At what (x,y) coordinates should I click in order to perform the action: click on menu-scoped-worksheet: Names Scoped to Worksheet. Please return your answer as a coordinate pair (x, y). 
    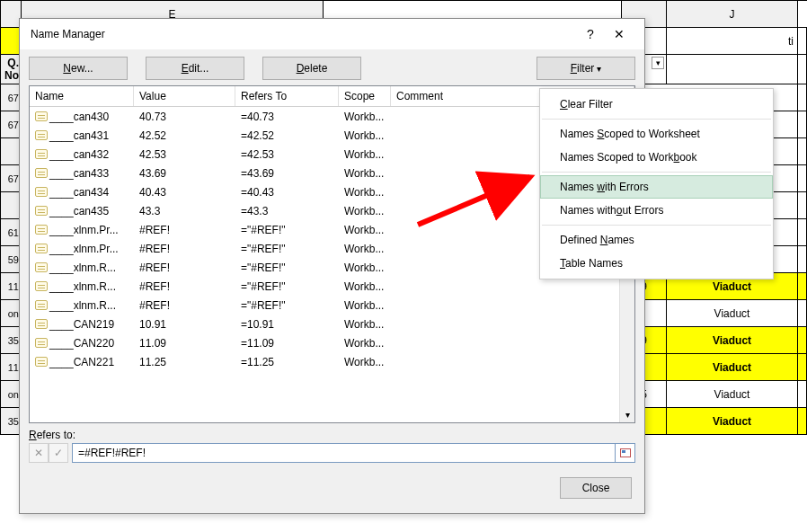
    Looking at the image, I should click on (656, 134).